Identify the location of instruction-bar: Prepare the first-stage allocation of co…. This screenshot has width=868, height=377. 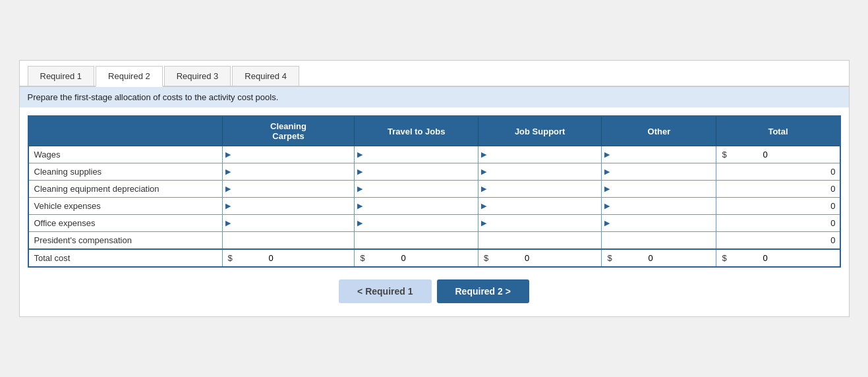
(434, 98).